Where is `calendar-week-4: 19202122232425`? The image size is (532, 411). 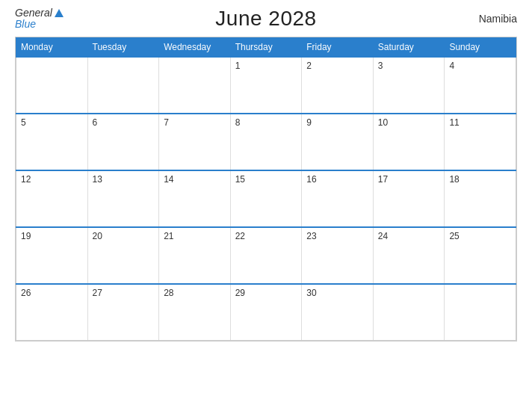
calendar-week-4: 19202122232425 is located at coordinates (266, 256).